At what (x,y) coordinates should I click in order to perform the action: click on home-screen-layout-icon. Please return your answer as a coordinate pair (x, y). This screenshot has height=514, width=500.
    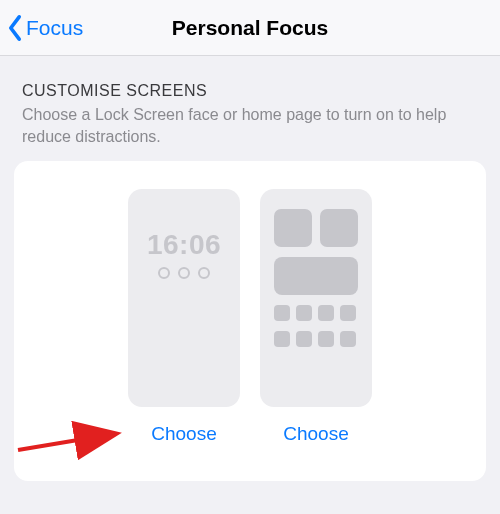
    Looking at the image, I should click on (316, 299).